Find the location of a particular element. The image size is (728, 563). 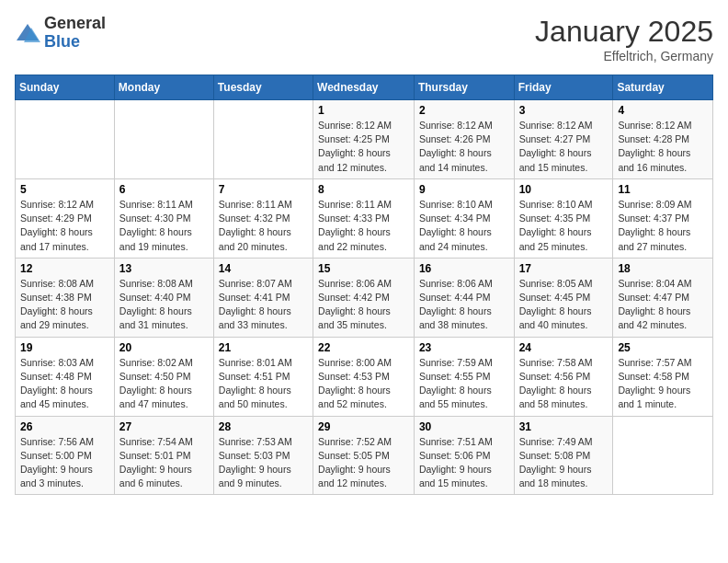

calendar-cell: 11Sunrise: 8:09 AM Sunset: 4:37 PM Dayli… is located at coordinates (664, 218).